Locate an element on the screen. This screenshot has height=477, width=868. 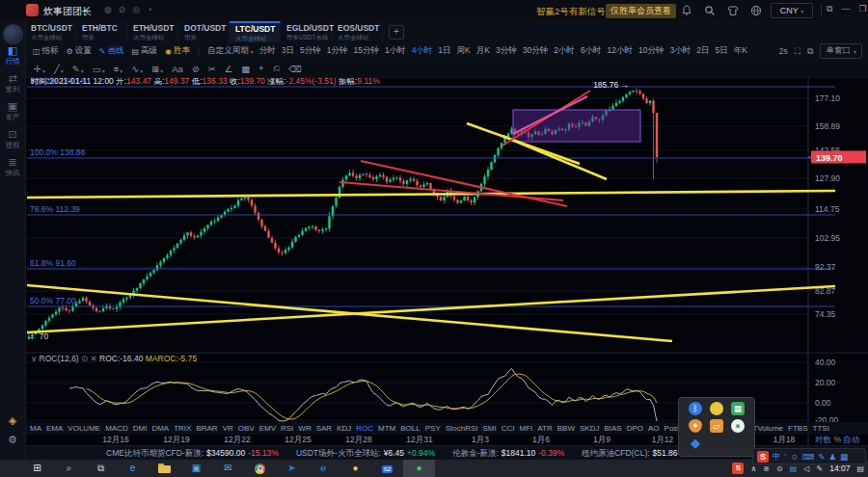
pair-tab-LTC/USDT: LTC/USDT火币全球站 is located at coordinates (255, 32).